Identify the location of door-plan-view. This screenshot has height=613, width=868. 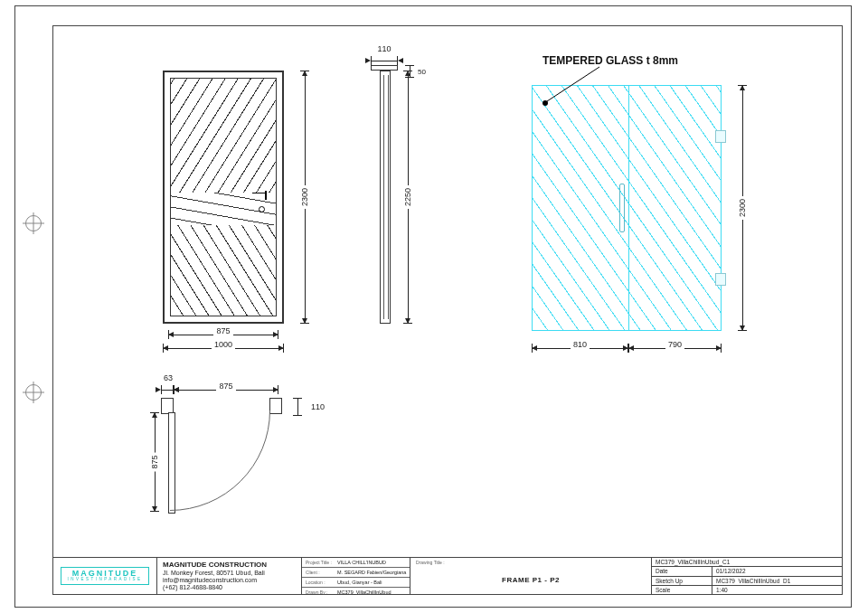
(233, 470).